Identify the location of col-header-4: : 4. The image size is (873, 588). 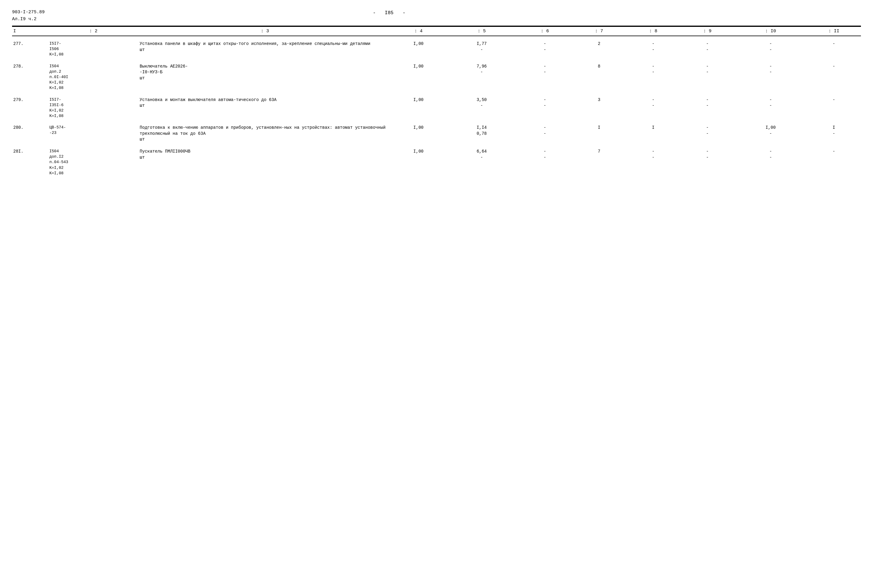
(419, 32).